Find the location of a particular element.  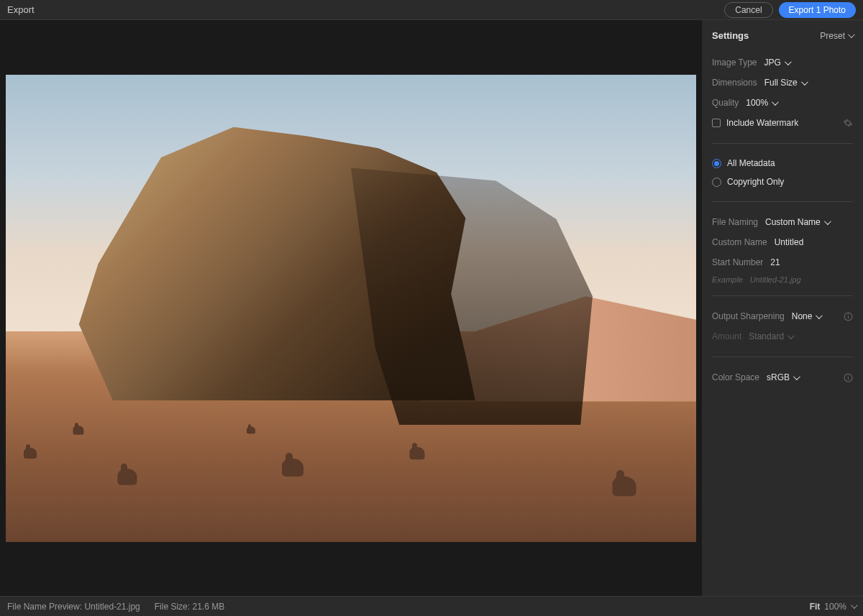

settings-title: Settings is located at coordinates (731, 36).